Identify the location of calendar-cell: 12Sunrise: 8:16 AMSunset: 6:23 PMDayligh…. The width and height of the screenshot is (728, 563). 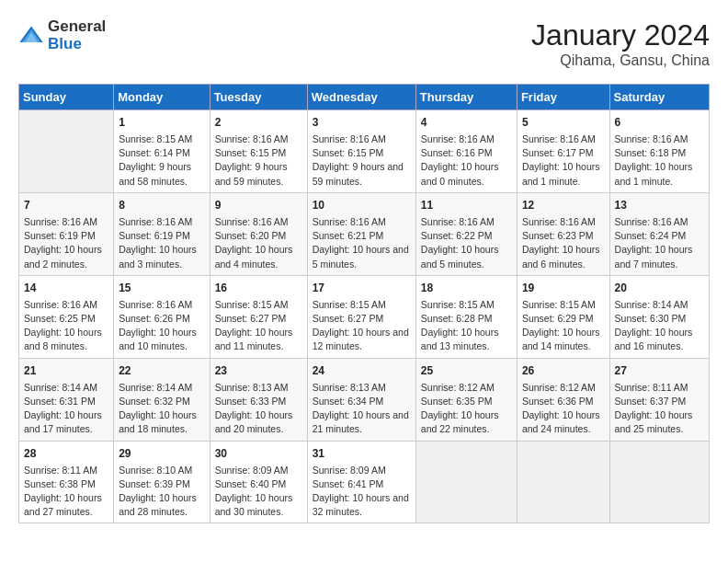
(563, 234).